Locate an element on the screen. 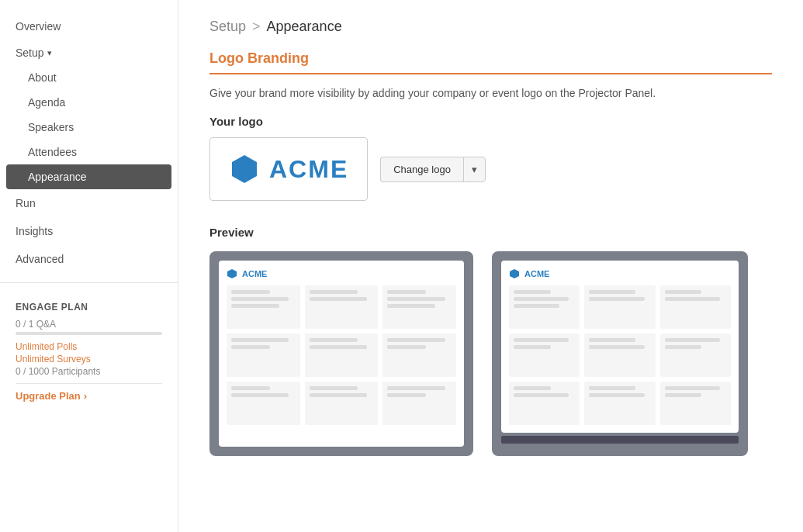  qa-progress-label: 0 / 1 Q&A is located at coordinates (88, 324).